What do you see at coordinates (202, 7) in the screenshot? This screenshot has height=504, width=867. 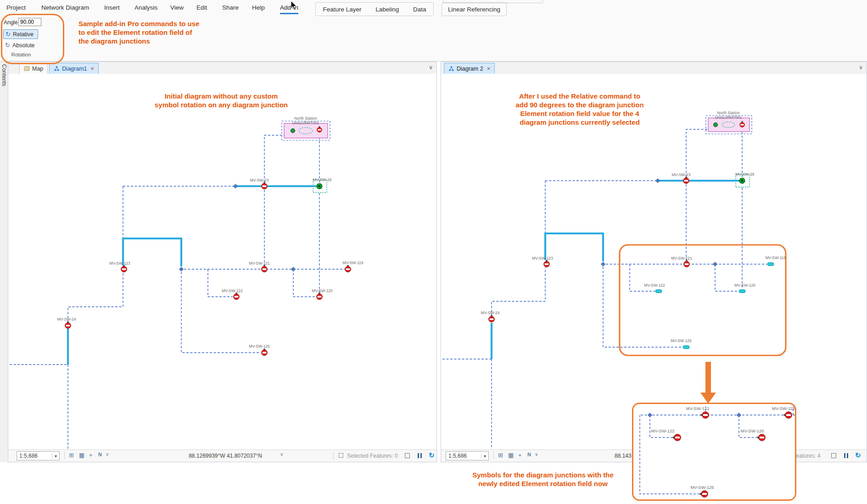 I see `menu-edit: Edit` at bounding box center [202, 7].